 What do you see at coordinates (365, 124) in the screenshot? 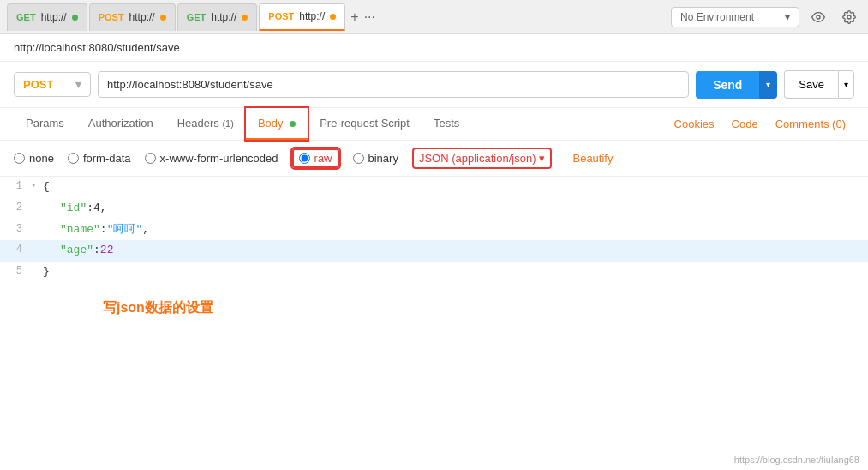
I see `tab-pre-request: Pre-request Script` at bounding box center [365, 124].